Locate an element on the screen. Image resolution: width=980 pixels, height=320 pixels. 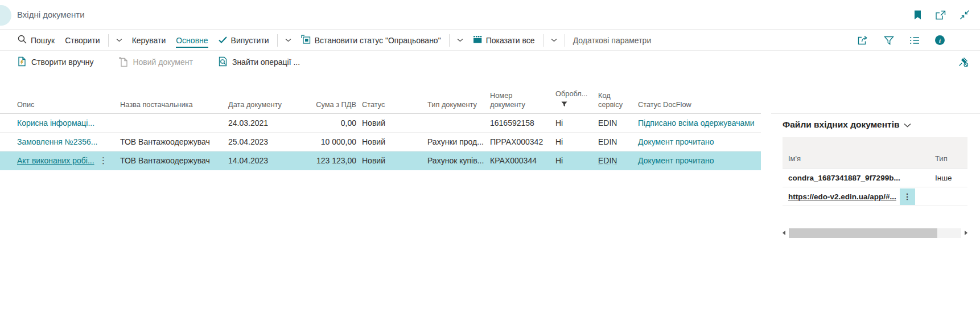
factbox-title-label: Файли вхідних документів is located at coordinates (841, 125).